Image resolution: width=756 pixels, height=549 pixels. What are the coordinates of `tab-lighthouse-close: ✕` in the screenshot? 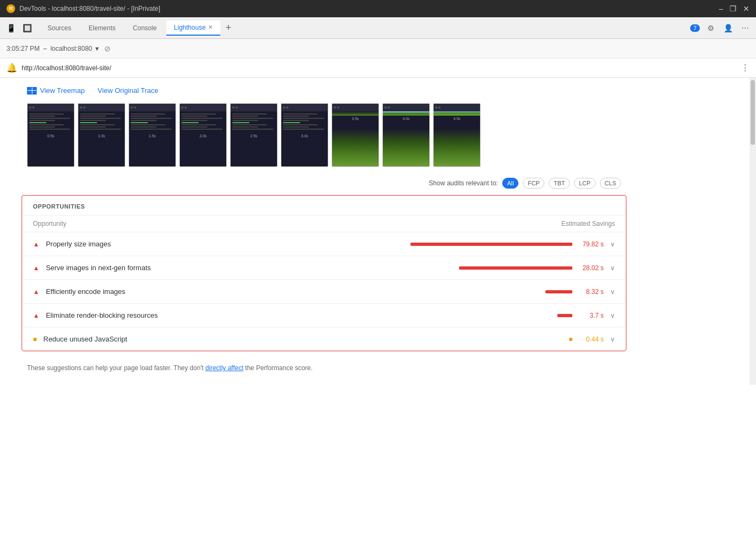 It's located at (211, 27).